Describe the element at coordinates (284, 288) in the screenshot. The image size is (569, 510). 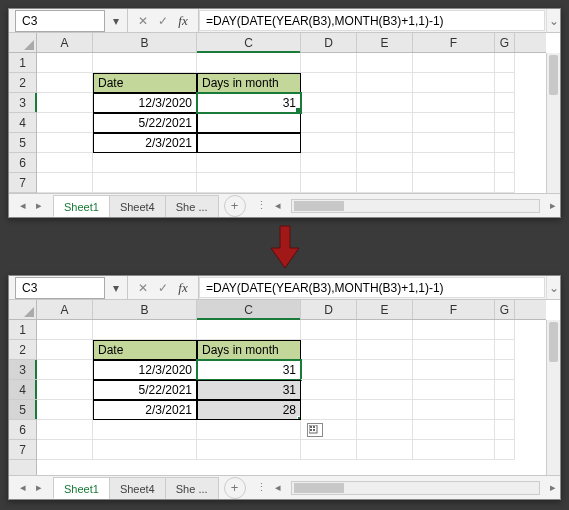
I see `formula-bar-bottom: ▾ ✕ ✓ fx =DAY(DATE(YEAR(B3),MONTH(B3)+1,…` at that location.